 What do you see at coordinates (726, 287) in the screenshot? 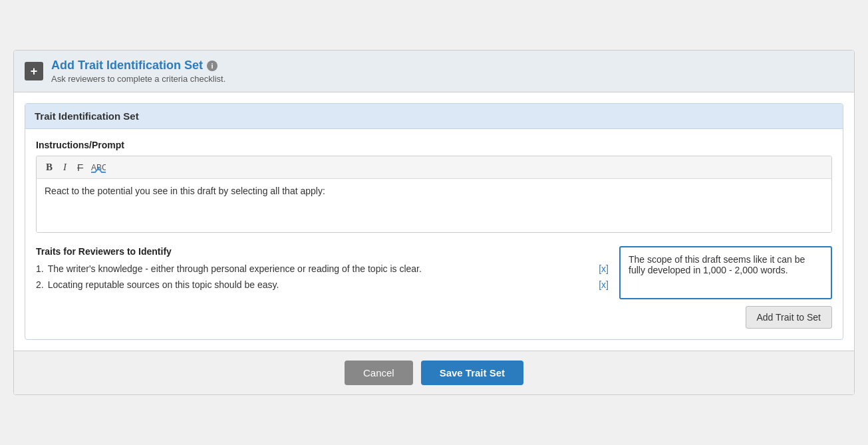
I see `traits-right: The scope of this draft seems like it ca…` at bounding box center [726, 287].